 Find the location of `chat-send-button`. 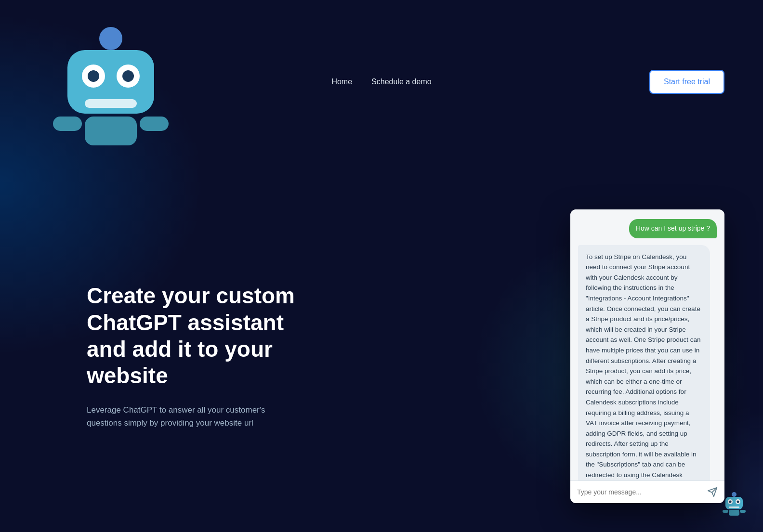

chat-send-button is located at coordinates (712, 492).